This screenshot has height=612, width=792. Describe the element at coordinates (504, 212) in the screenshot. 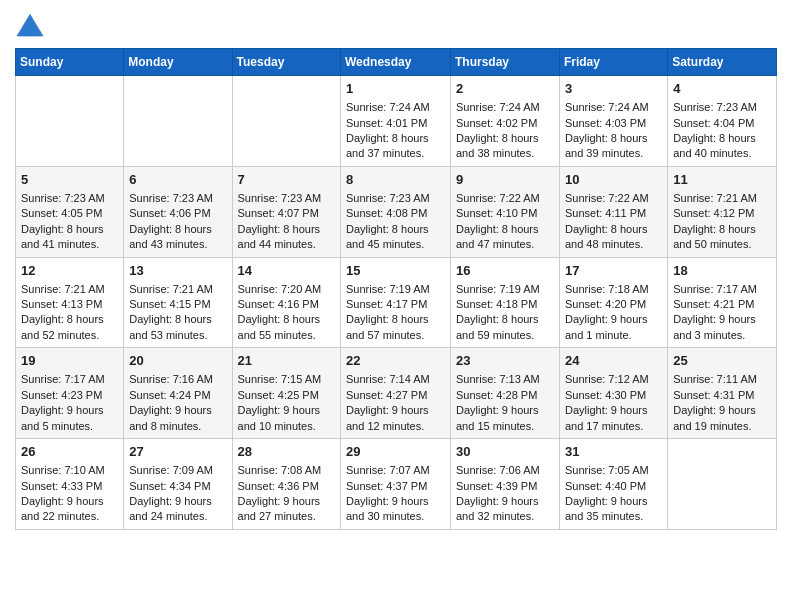

I see `calendar-cell: 9Sunrise: 7:22 AMSunset: 4:10 PMDaylight…` at that location.